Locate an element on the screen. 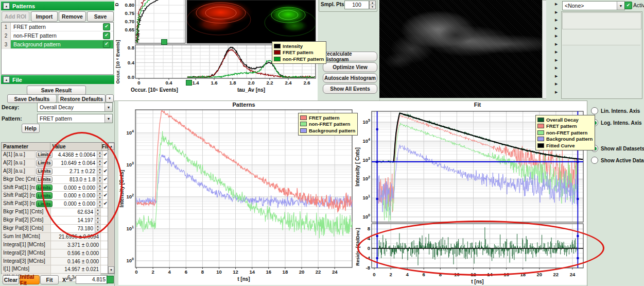  radio-log-intens-axis: Log. Intens. Axis is located at coordinates (617, 123).